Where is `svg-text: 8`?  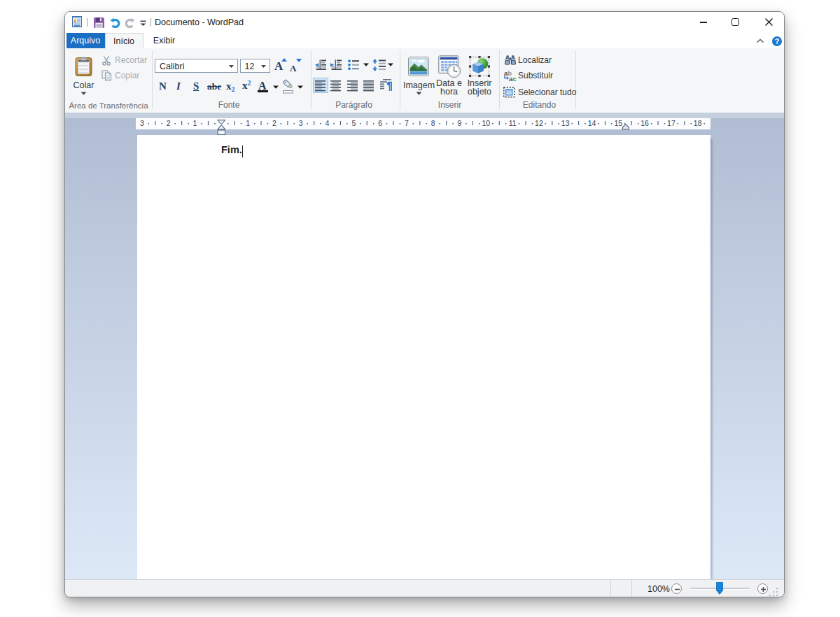 svg-text: 8 is located at coordinates (433, 123).